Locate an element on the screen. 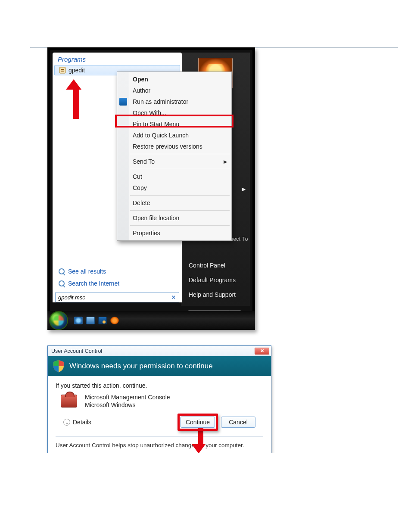  annotation-arrow-up is located at coordinates (76, 99).